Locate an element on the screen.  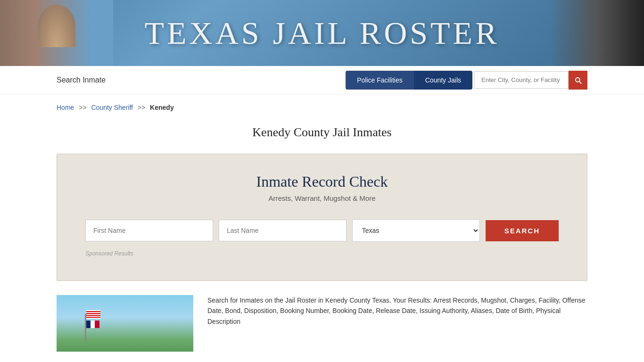
banner-right-decoration is located at coordinates (597, 33).